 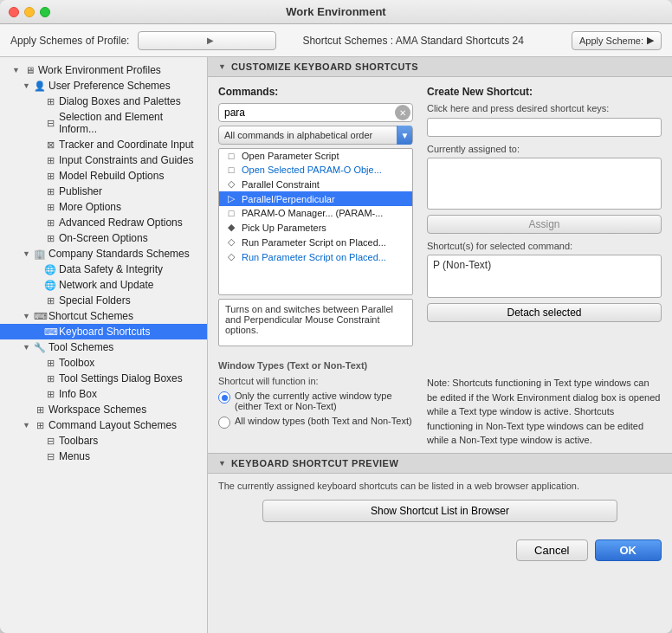 I want to click on sidebar-item-tool-settings: ⊞Tool Settings Dialog Boxes, so click(x=104, y=378).